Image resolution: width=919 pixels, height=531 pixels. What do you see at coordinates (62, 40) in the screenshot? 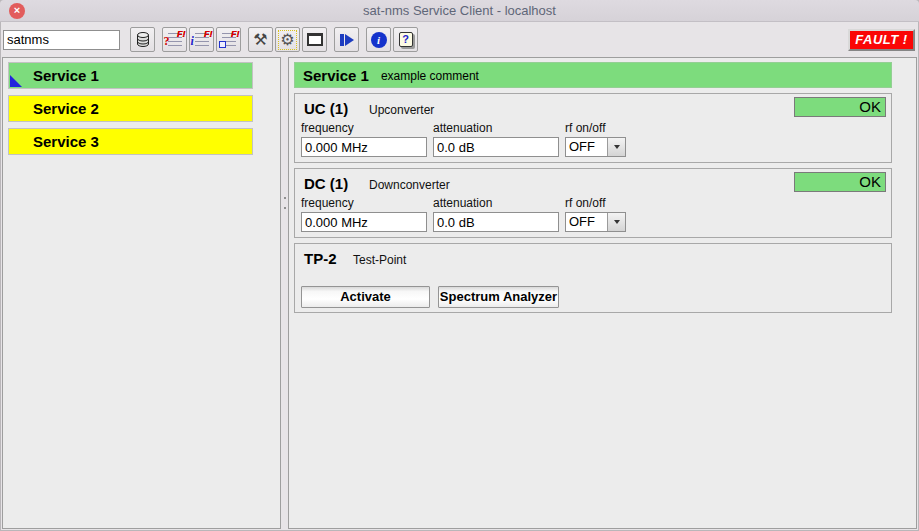
I see `filter-input` at bounding box center [62, 40].